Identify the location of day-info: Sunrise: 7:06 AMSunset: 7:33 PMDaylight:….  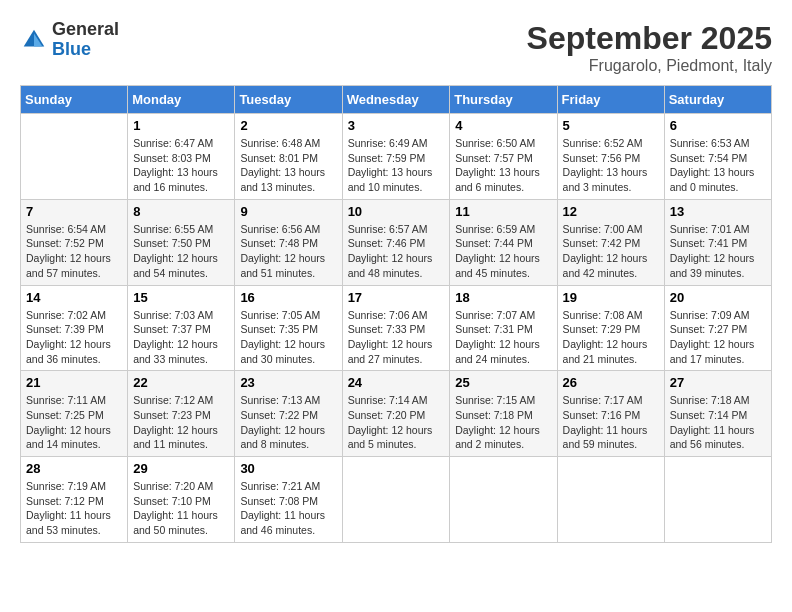
(396, 338).